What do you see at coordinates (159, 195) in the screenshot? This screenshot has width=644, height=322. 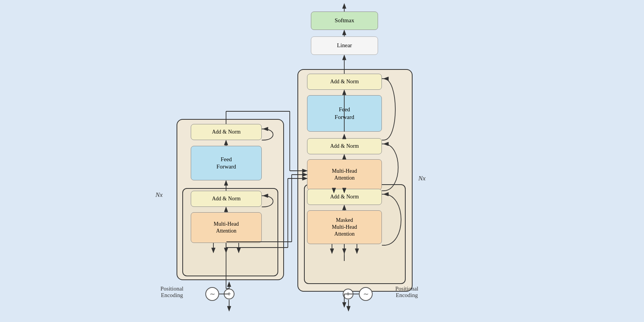 I see `encoder-nx-label: Nx` at bounding box center [159, 195].